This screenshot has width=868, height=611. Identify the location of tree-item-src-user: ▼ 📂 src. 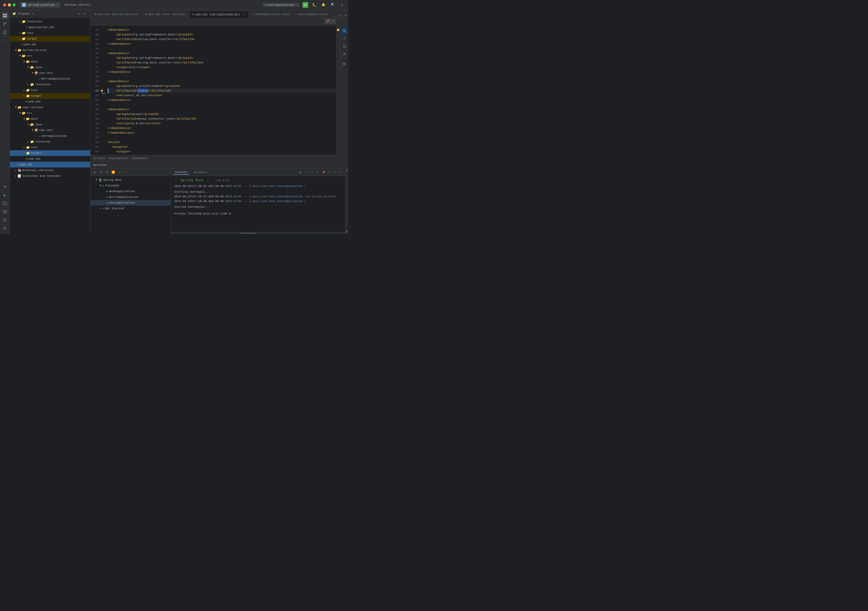
(50, 113).